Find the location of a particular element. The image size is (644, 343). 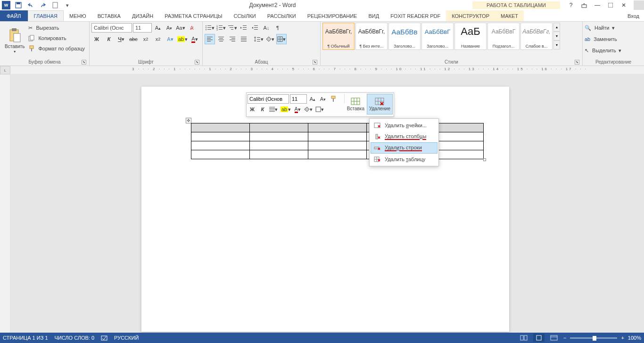

tab-menu: Меню is located at coordinates (78, 16).